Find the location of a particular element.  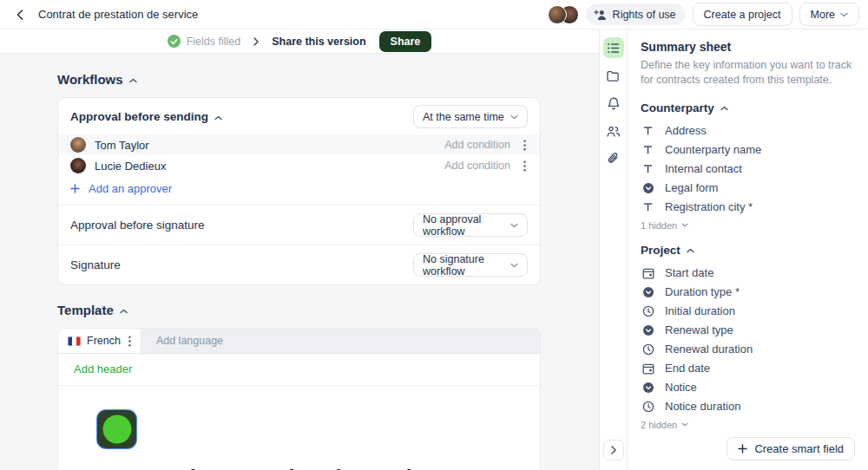

approval-before-signature-dropdown: No approval workflow is located at coordinates (470, 225).